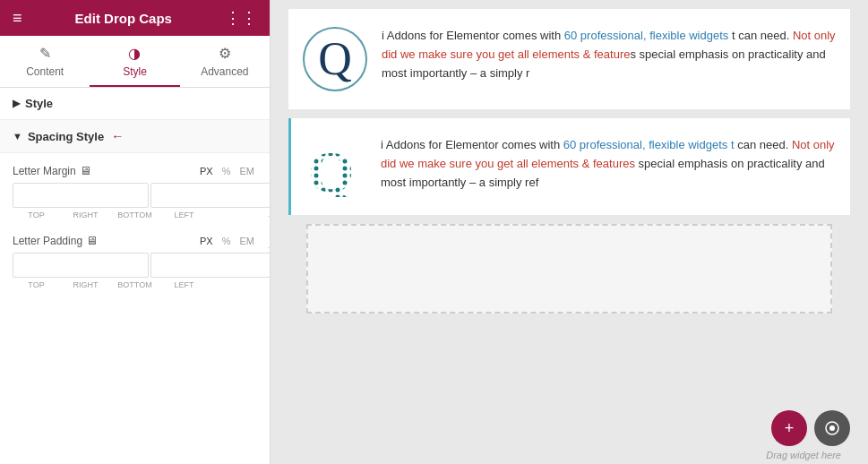 The image size is (868, 464). I want to click on text-highlight-blue-2: 60 professional, flexible widgets t, so click(649, 145).